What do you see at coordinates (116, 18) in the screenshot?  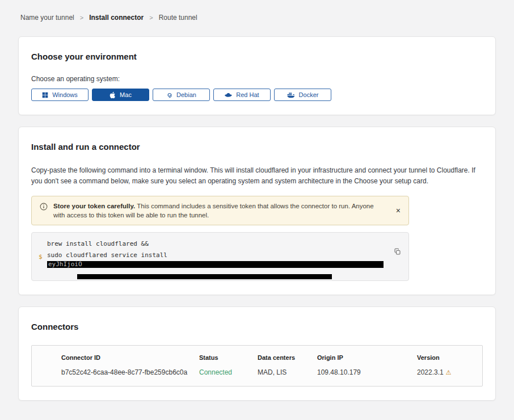 I see `breadcrumb-step-install-connector: Install connector` at bounding box center [116, 18].